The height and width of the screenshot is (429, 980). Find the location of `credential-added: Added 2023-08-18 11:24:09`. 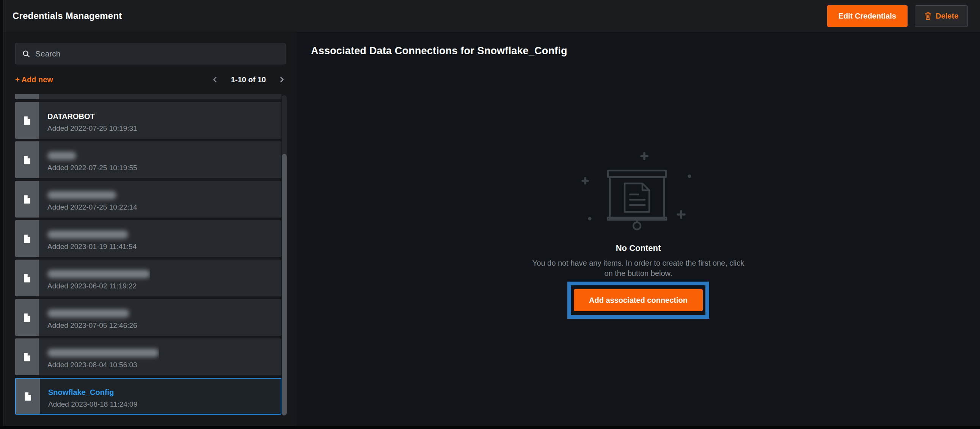

credential-added: Added 2023-08-18 11:24:09 is located at coordinates (93, 404).